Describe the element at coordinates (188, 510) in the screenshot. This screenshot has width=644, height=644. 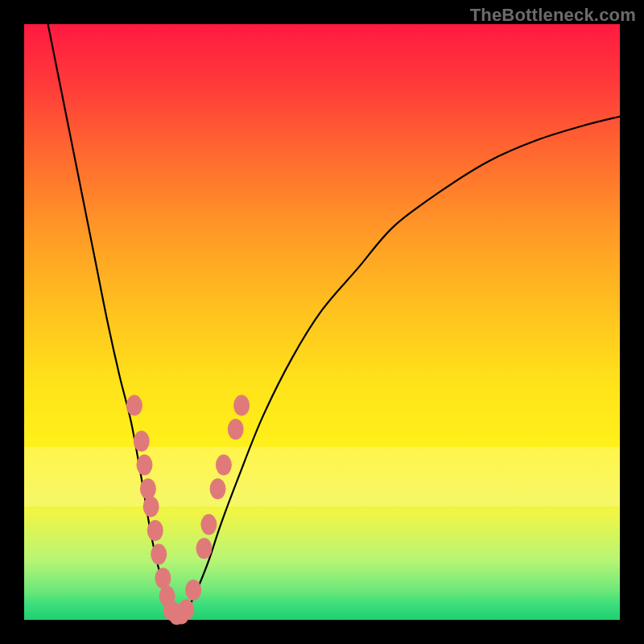
I see `marker-group` at that location.